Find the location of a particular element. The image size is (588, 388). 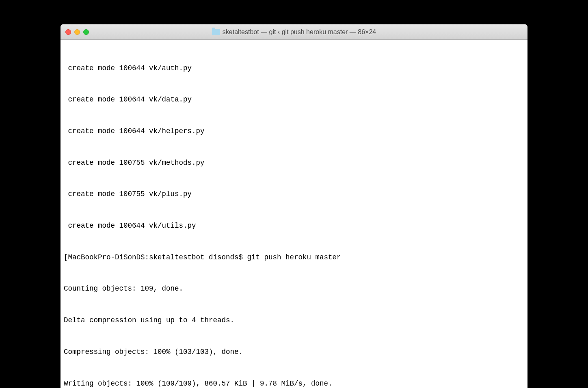

window-titlebar: sketaltestbot — git ‹ git push heroku ma… is located at coordinates (294, 32).